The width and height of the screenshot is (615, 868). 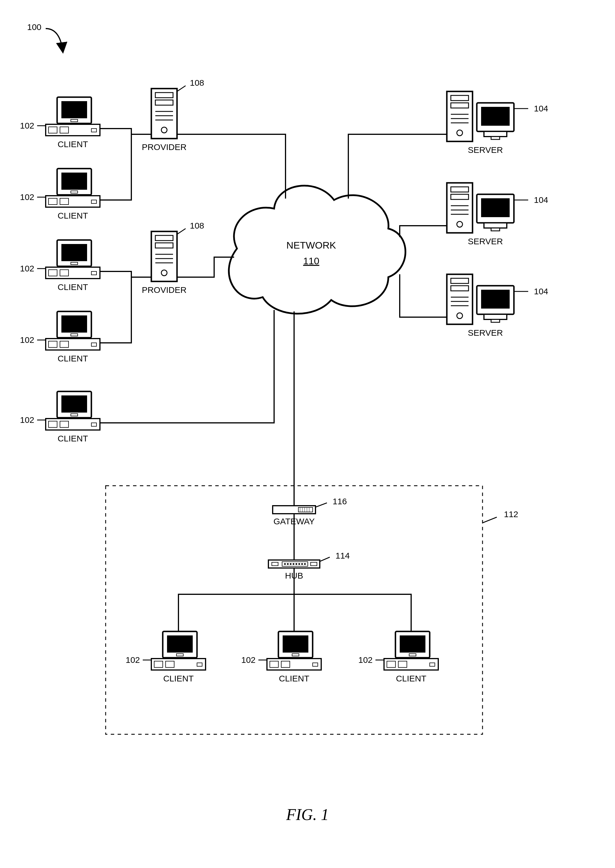 I want to click on lan-ref: 112, so click(x=511, y=514).